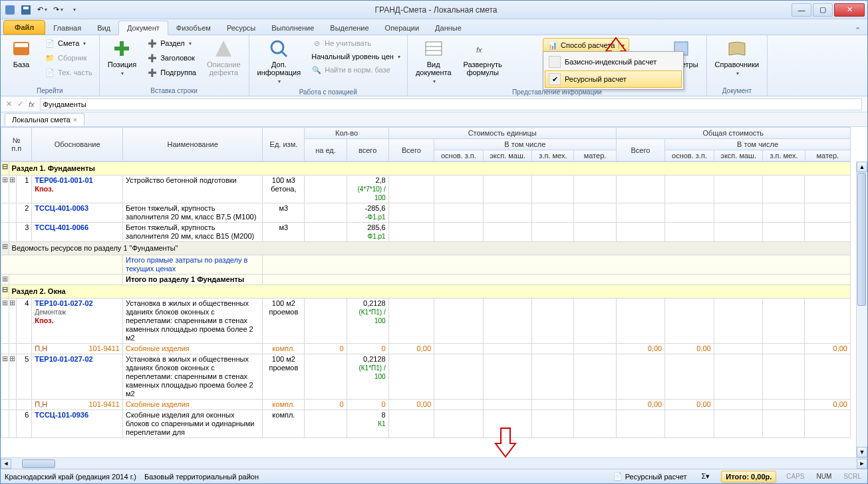 Image resolution: width=868 pixels, height=484 pixels. Describe the element at coordinates (553, 45) in the screenshot. I see `calc-icon: 📊` at that location.